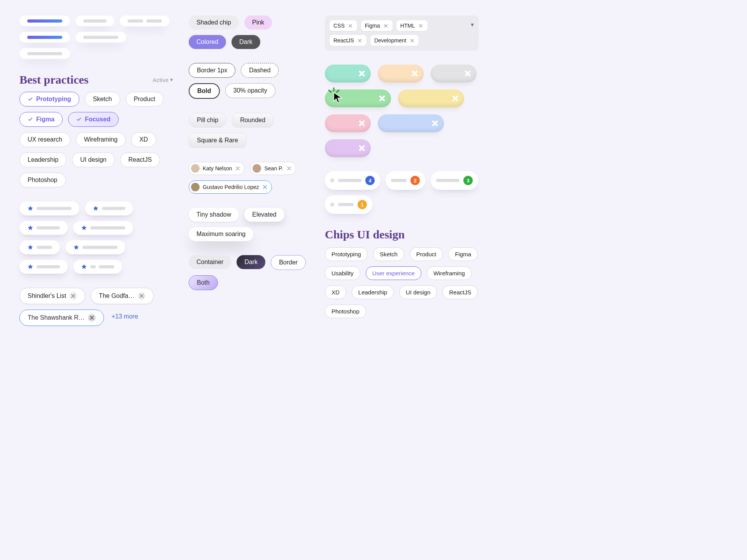 The image size is (747, 560). I want to click on chip-pill: Pill chip, so click(208, 120).